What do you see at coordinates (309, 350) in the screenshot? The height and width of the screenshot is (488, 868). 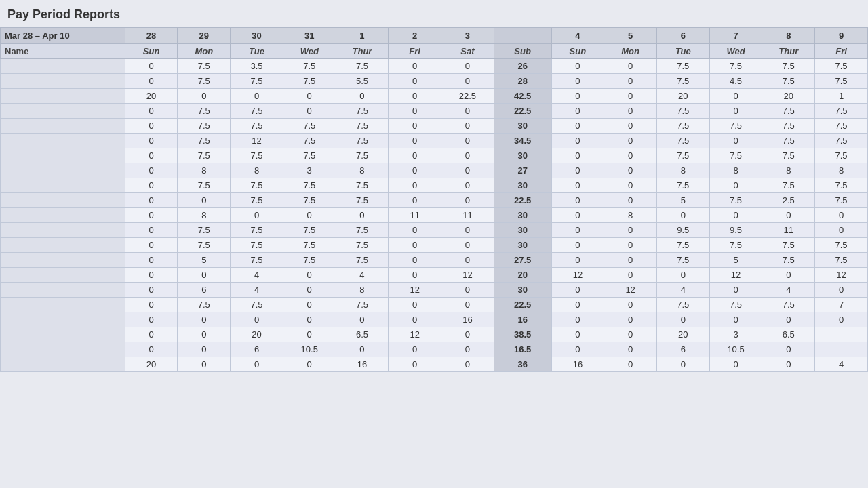 I see `data-cell: 10.5` at bounding box center [309, 350].